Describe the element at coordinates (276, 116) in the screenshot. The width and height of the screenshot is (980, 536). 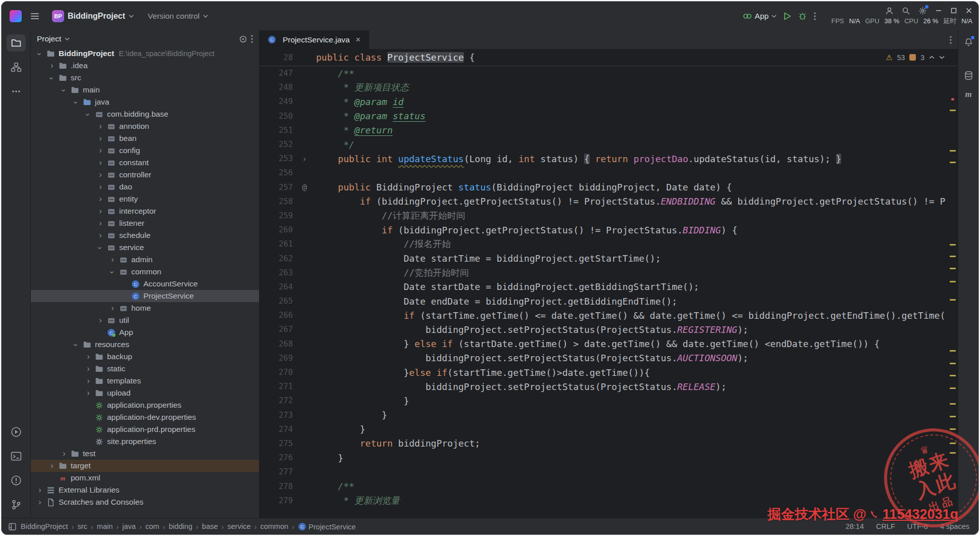
I see `line-number: 250` at that location.